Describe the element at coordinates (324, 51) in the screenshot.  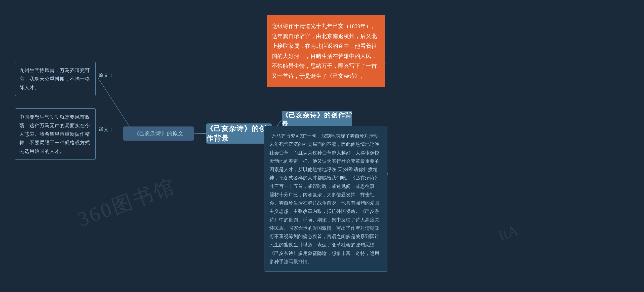
I see `background-text: 这组诗作于清道光十九年己亥（1839年）。这年龚自珍辞官，由北京南返杭州，后又北…` at that location.